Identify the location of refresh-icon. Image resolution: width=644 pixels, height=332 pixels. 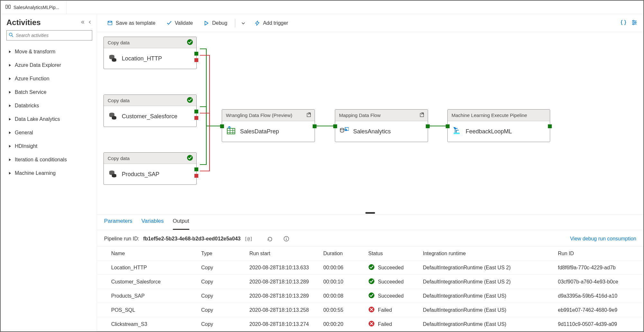
(270, 239).